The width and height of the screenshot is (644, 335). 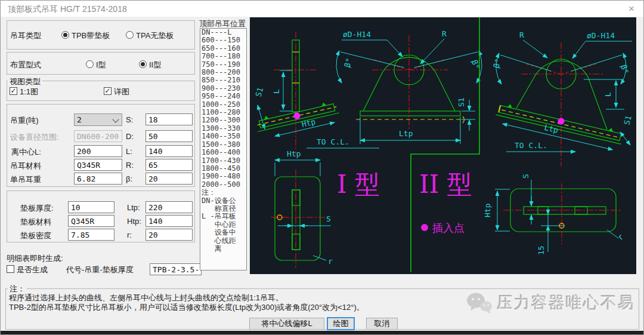 I want to click on watermark-text: 压力容器唯心不易, so click(x=566, y=303).